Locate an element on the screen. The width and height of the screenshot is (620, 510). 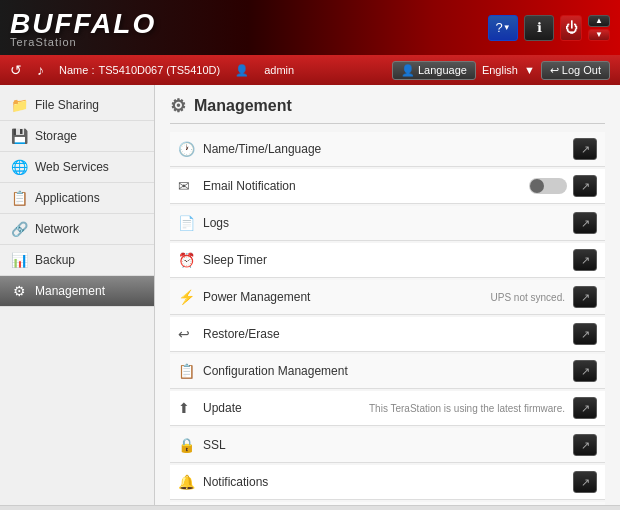
language-value: English is located at coordinates (500, 70).